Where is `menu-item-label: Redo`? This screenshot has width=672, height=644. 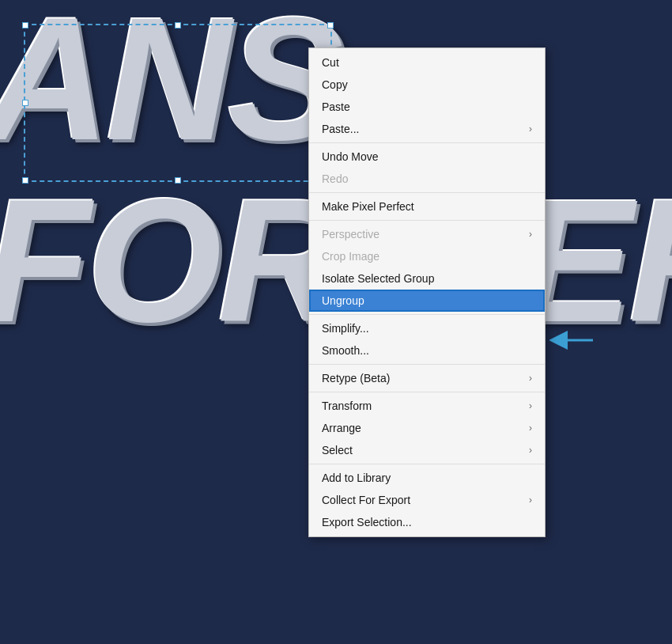 menu-item-label: Redo is located at coordinates (335, 179).